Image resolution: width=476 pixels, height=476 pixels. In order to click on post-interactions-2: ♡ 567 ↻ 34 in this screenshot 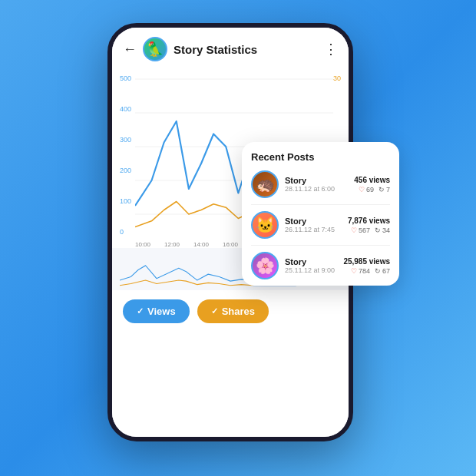, I will do `click(369, 230)`.